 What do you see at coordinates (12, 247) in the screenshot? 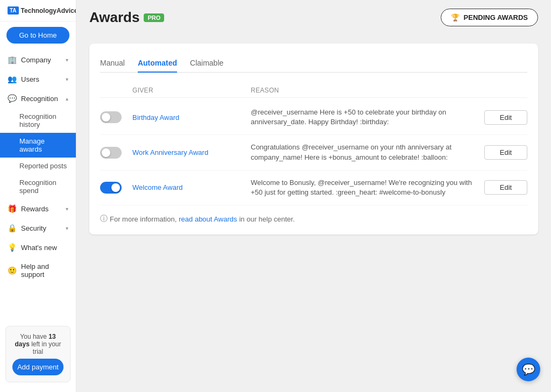
I see `whats-new-icon: 💡` at bounding box center [12, 247].